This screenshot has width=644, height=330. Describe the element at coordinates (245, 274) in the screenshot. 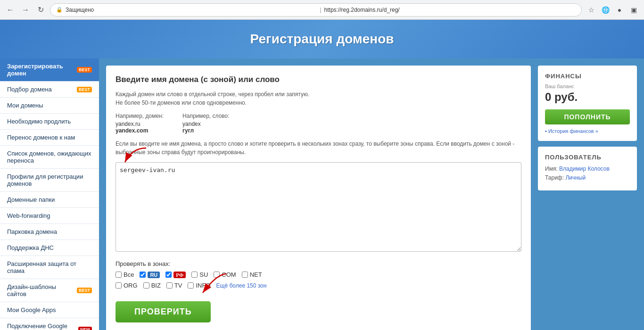

I see `zone-net-checkbox` at that location.